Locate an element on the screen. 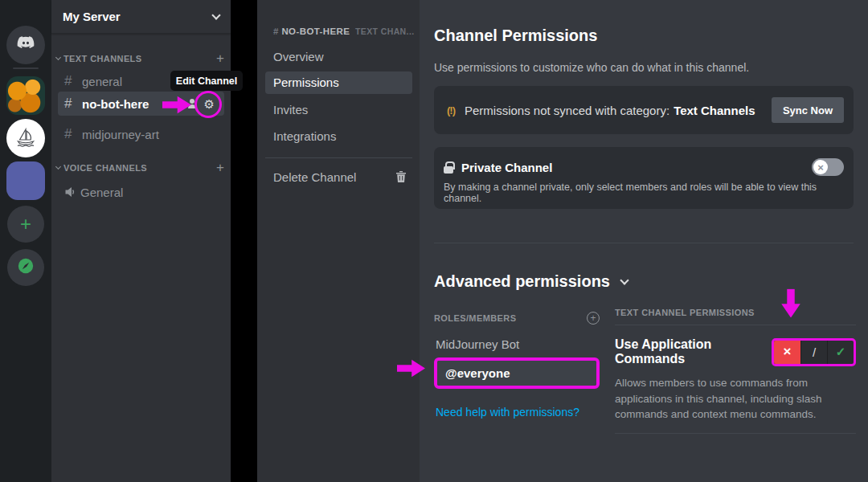 The width and height of the screenshot is (868, 482). sync-now-button: Sync Now is located at coordinates (808, 110).